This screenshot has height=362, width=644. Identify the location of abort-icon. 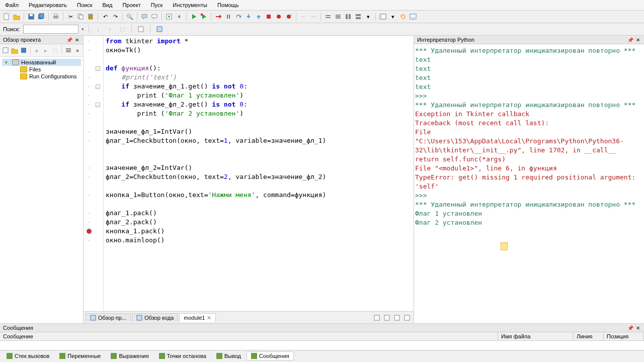
(218, 17).